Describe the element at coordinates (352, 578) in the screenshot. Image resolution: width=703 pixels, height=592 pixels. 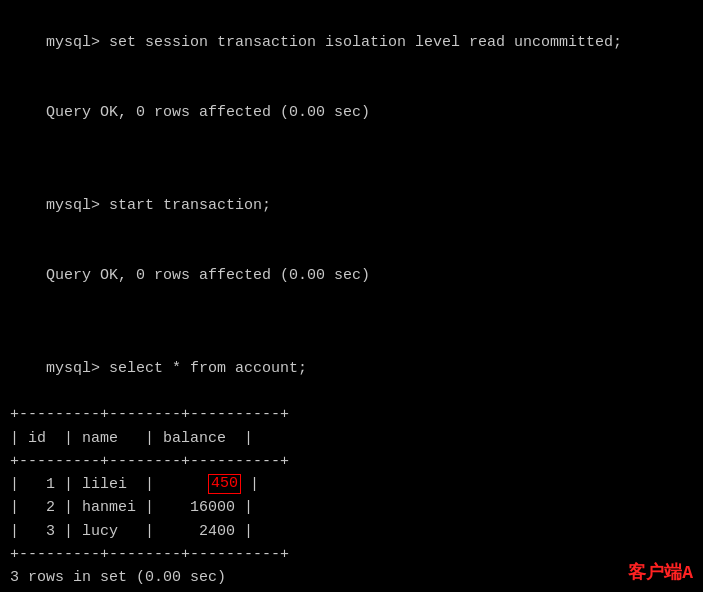
I see `result1-rows: 3 rows in set (0.00 sec)` at that location.